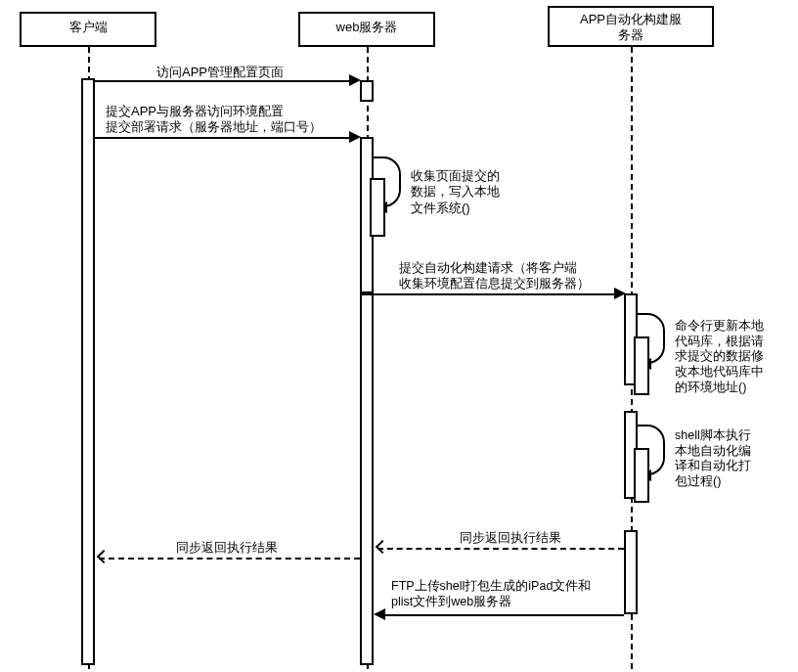  Describe the element at coordinates (367, 29) in the screenshot. I see `participant-web: web服务器` at that location.